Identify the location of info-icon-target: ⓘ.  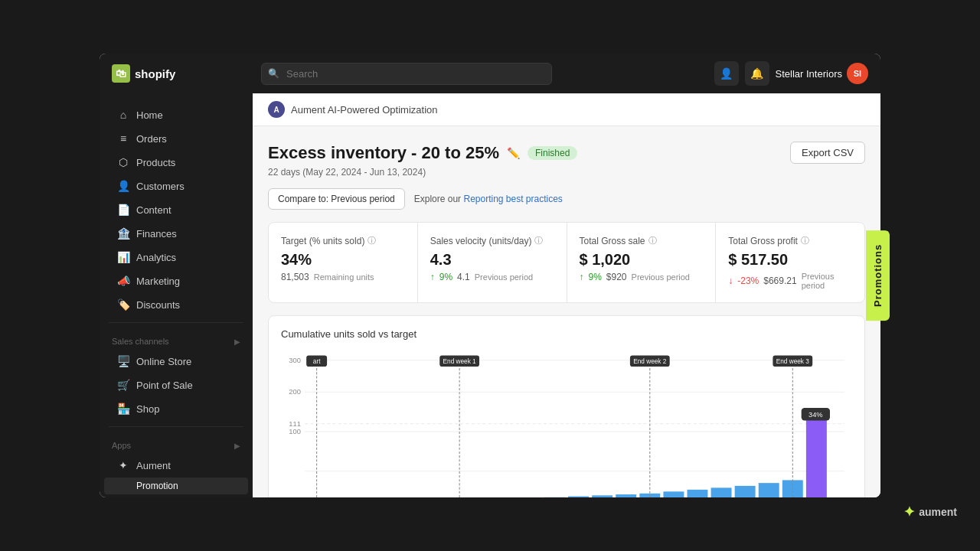
(372, 240).